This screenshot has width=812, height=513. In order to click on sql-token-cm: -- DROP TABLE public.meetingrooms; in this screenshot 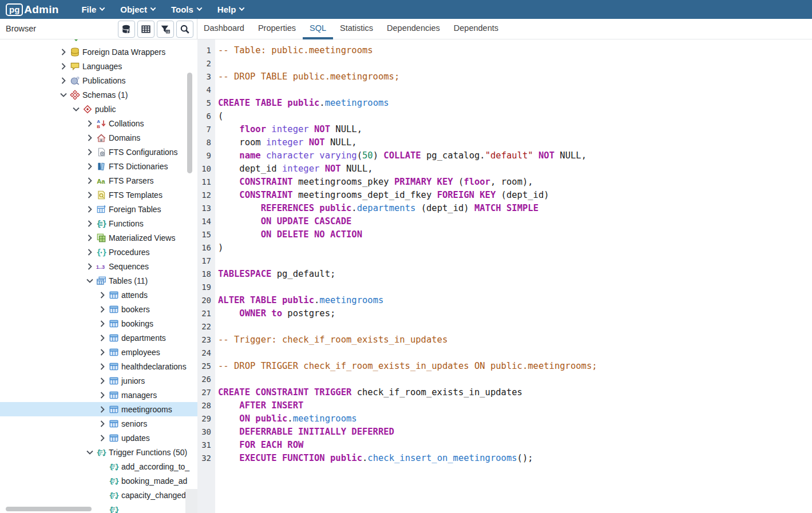, I will do `click(309, 77)`.